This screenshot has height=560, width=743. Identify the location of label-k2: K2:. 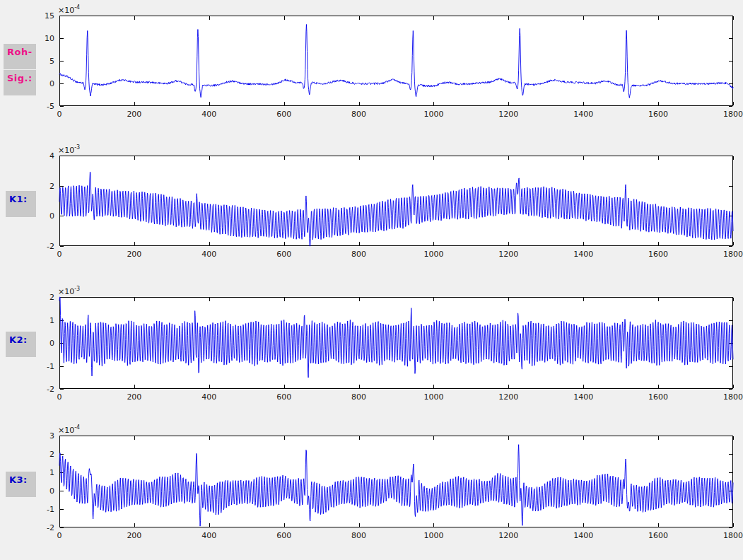
(21, 344).